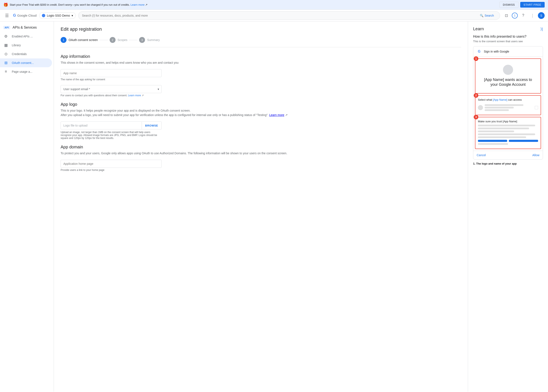 The height and width of the screenshot is (392, 548). Describe the element at coordinates (6, 63) in the screenshot. I see `oauth-icon: ⊞` at that location.